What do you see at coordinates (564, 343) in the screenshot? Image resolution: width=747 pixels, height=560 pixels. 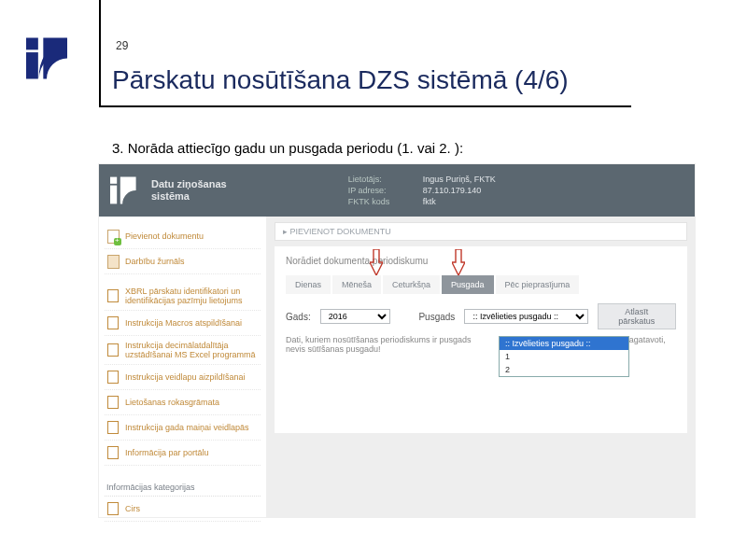 I see `dropdown-option: :: Izvēlieties pusgadu ::` at bounding box center [564, 343].